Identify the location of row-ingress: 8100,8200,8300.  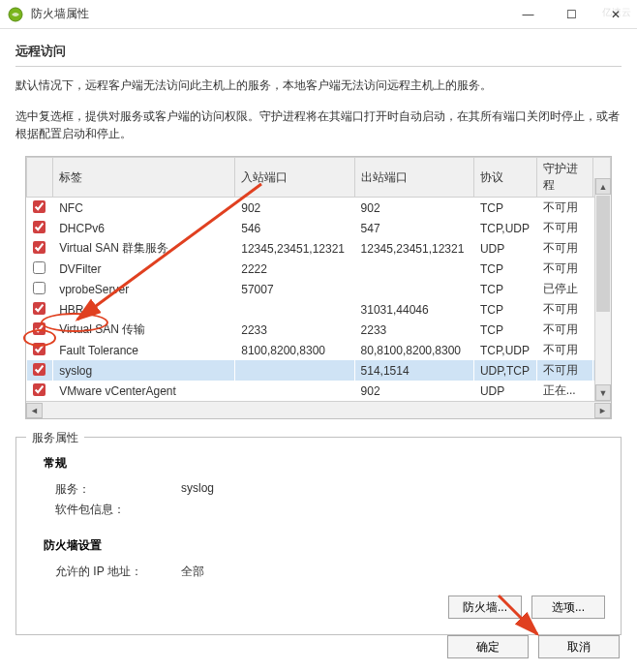
(294, 351).